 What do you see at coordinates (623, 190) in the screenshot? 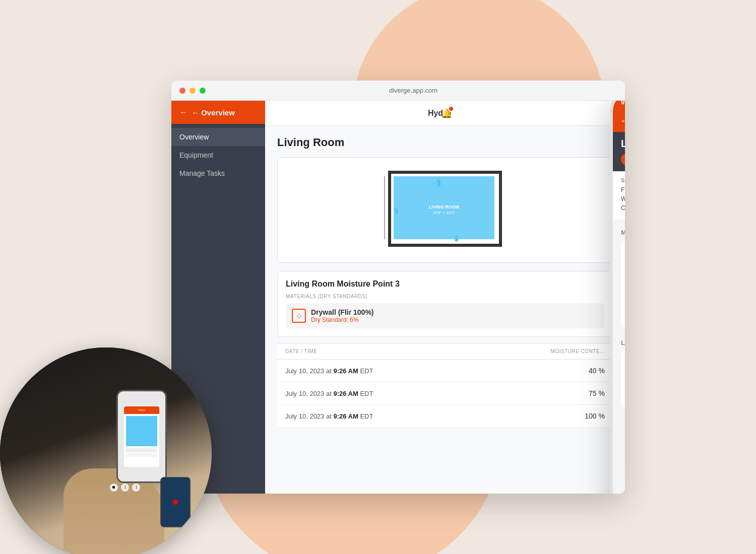
I see `size-floor-label: Floor 336 ft²` at bounding box center [623, 190].